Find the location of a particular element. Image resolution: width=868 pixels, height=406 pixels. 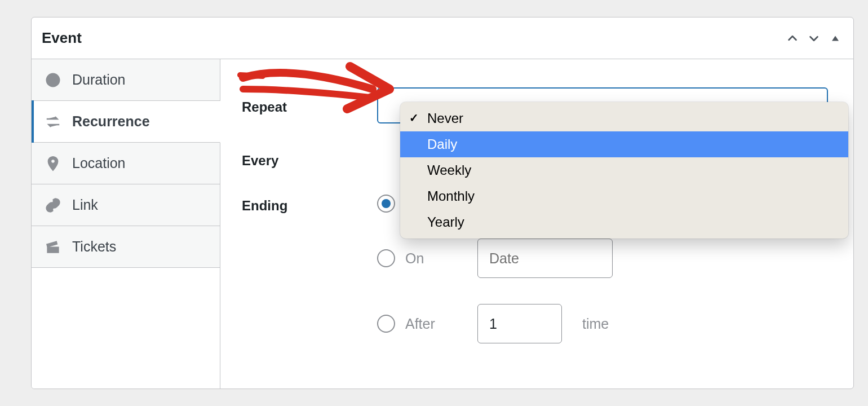

tab-label: Tickets is located at coordinates (94, 247).